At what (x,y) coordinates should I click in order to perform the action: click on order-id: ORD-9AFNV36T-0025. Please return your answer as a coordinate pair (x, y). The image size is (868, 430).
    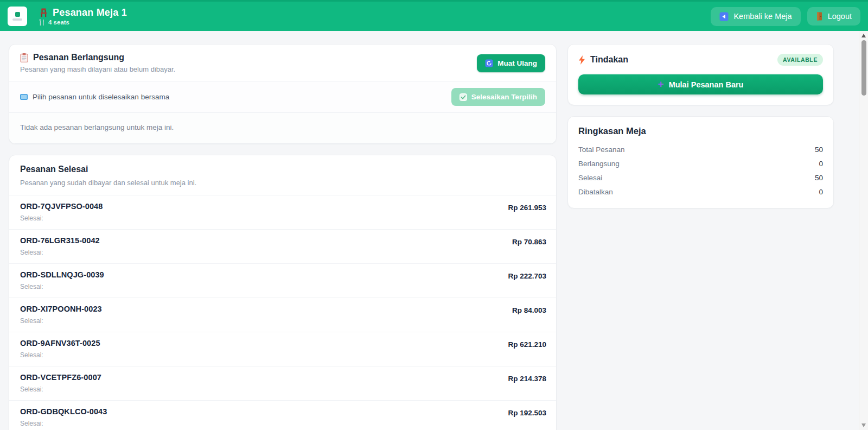
    Looking at the image, I should click on (60, 343).